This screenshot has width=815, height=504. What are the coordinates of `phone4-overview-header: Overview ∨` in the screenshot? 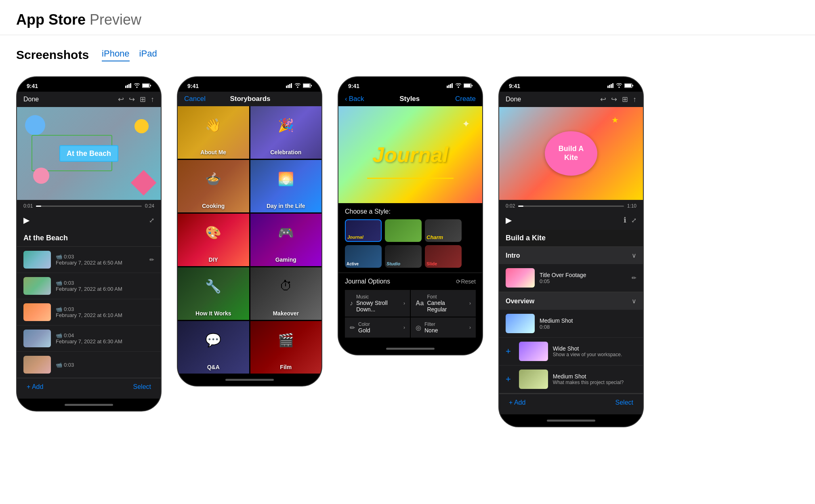 It's located at (571, 301).